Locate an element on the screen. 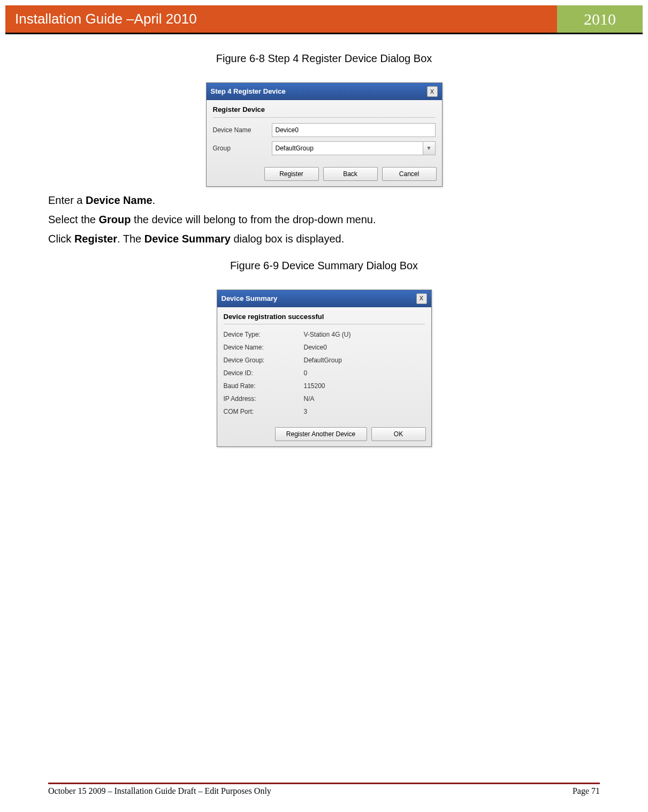 This screenshot has width=648, height=812. section-heading: Register Device is located at coordinates (324, 111).